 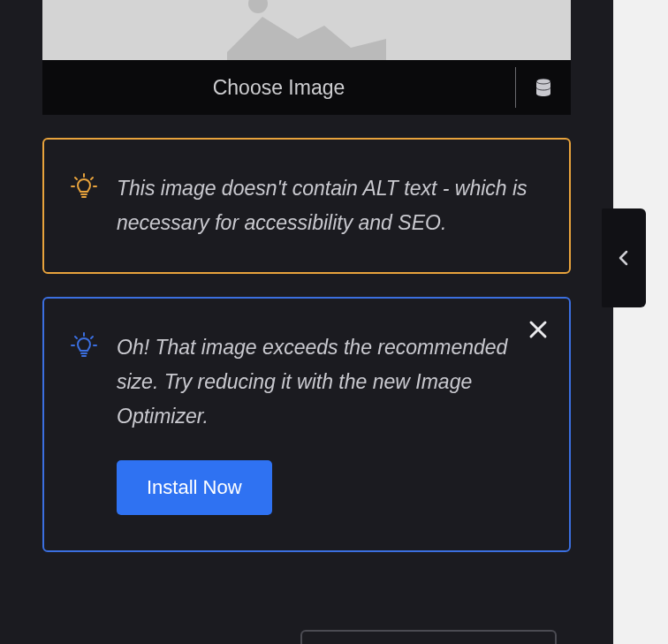 What do you see at coordinates (543, 87) in the screenshot?
I see `database-icon` at bounding box center [543, 87].